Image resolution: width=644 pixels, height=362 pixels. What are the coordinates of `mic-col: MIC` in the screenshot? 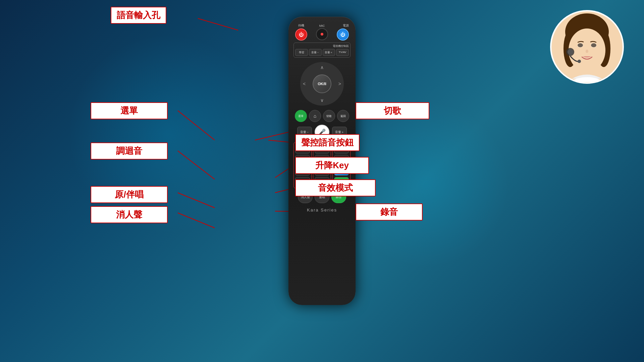 It's located at (322, 32).